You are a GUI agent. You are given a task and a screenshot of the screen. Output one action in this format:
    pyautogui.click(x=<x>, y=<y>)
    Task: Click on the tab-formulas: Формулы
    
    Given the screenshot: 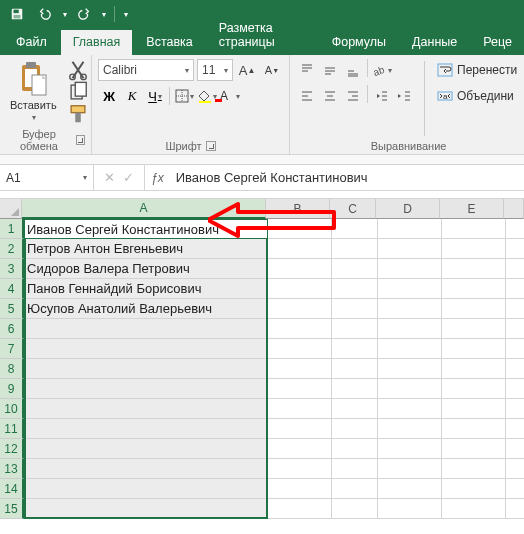 What is the action you would take?
    pyautogui.click(x=359, y=42)
    